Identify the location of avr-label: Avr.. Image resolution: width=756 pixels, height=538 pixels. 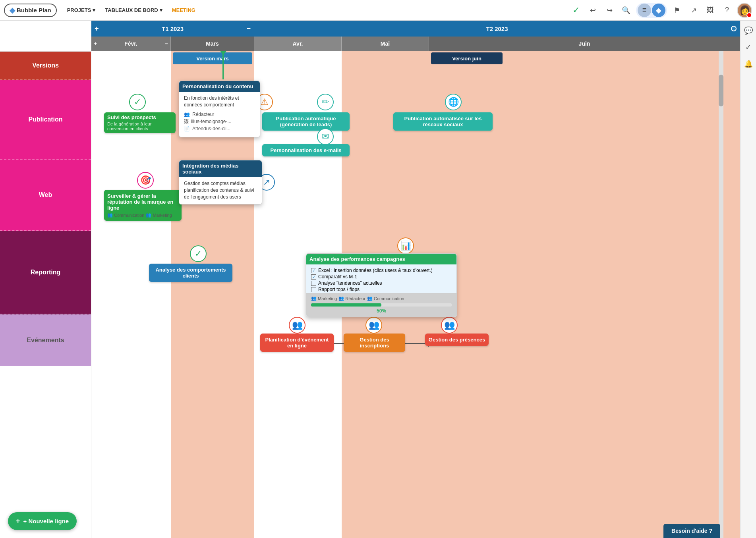
(298, 44).